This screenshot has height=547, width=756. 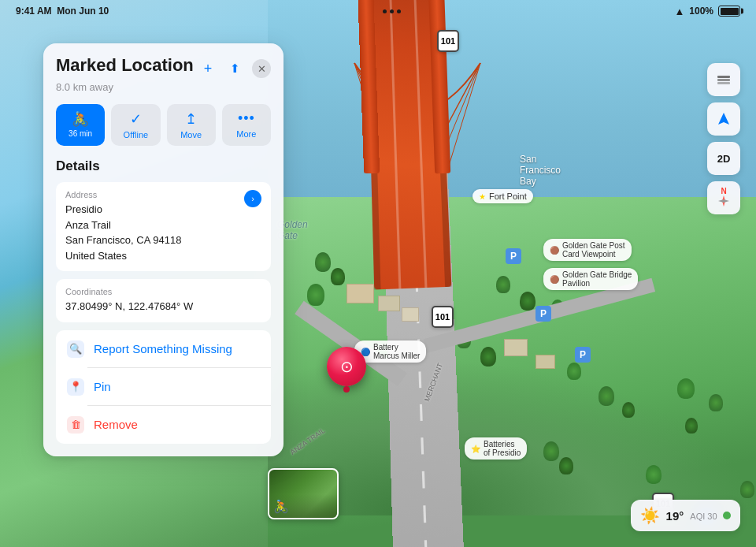 What do you see at coordinates (724, 119) in the screenshot?
I see `my-location-button` at bounding box center [724, 119].